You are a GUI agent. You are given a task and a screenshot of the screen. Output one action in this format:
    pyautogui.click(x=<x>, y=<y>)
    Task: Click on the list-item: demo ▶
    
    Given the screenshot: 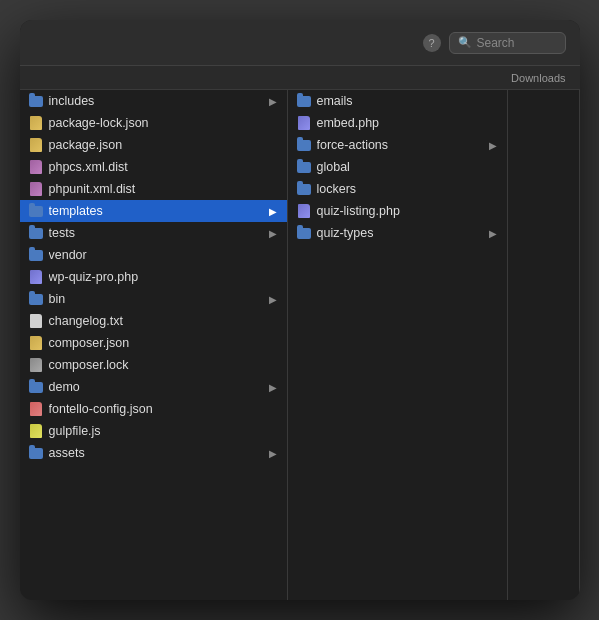 What is the action you would take?
    pyautogui.click(x=154, y=387)
    